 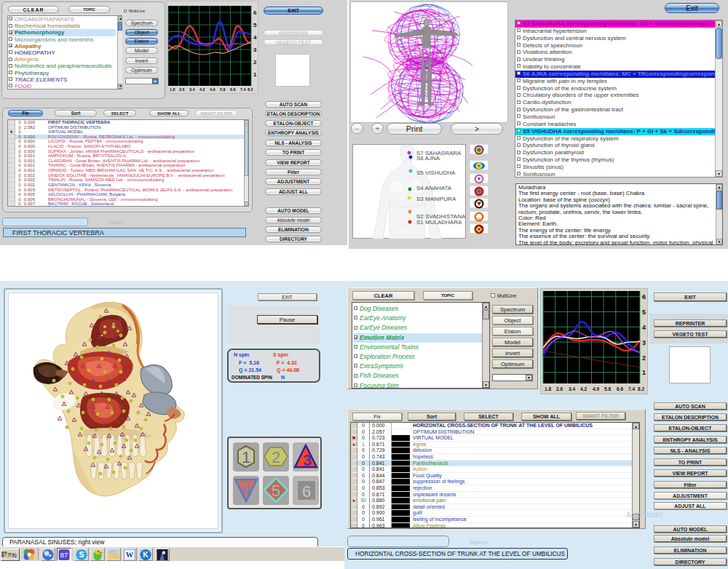 I want to click on svg-text: S3 MANIPURA, so click(x=437, y=199).